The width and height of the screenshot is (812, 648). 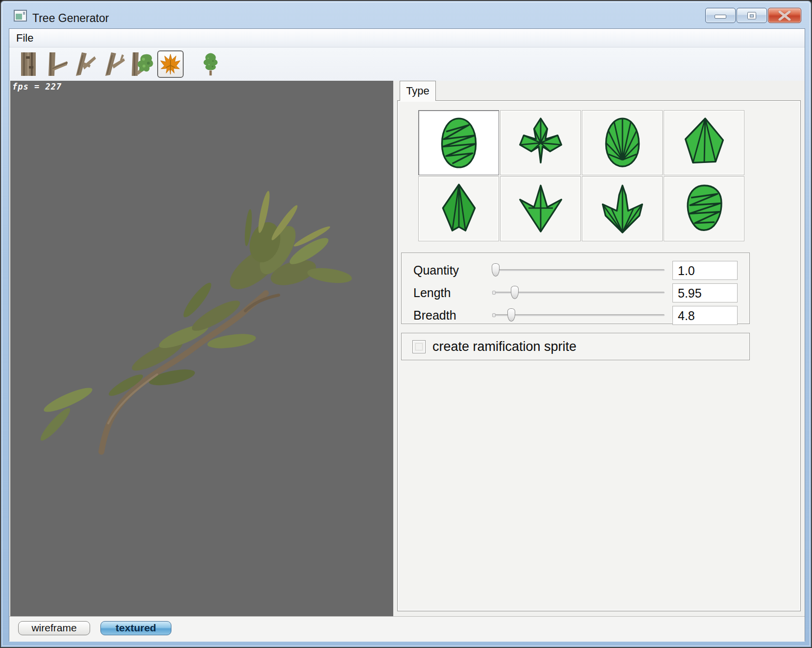 What do you see at coordinates (504, 347) in the screenshot?
I see `ramification-label: create ramification sprite` at bounding box center [504, 347].